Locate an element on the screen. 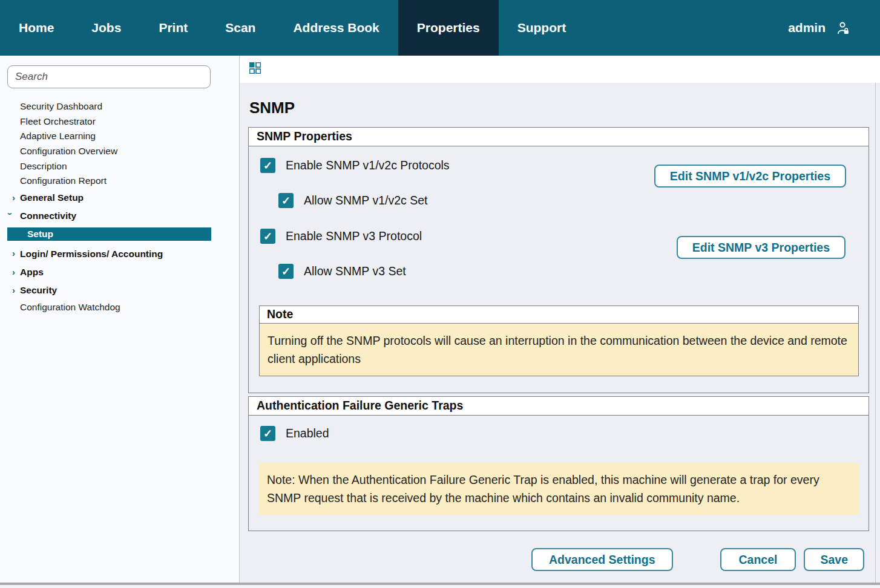 This screenshot has height=588, width=880. row-allow-v1v2c-set: Allow SNMP v1/v2c Set is located at coordinates (353, 201).